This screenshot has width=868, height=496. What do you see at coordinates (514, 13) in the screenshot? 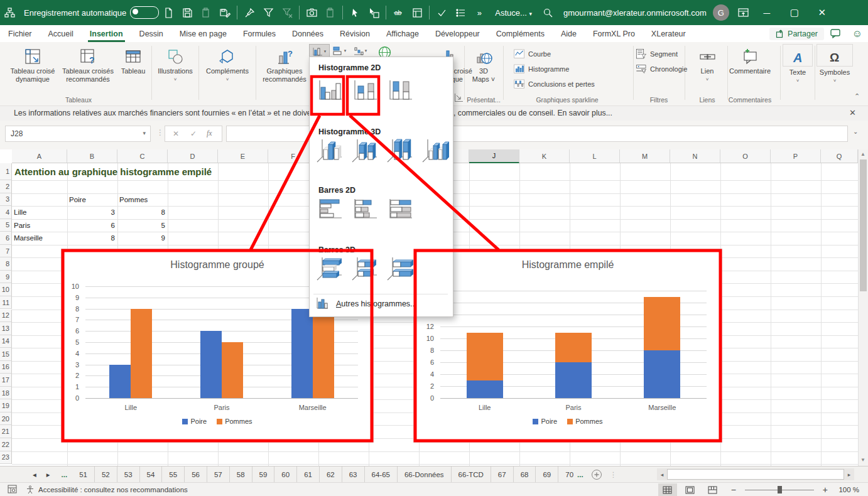
I see `astuce-menu: Astuce... ▾` at bounding box center [514, 13].